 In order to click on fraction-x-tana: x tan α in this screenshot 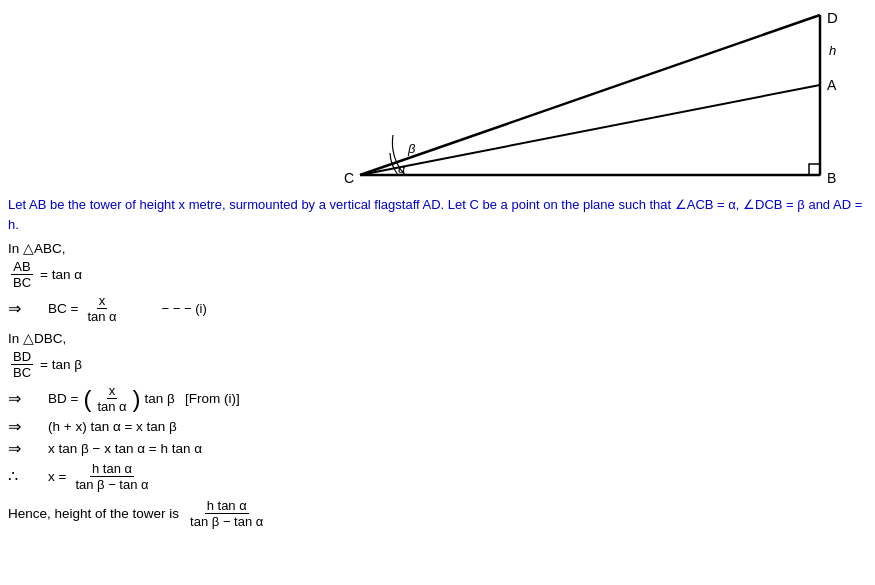, I will do `click(102, 308)`.